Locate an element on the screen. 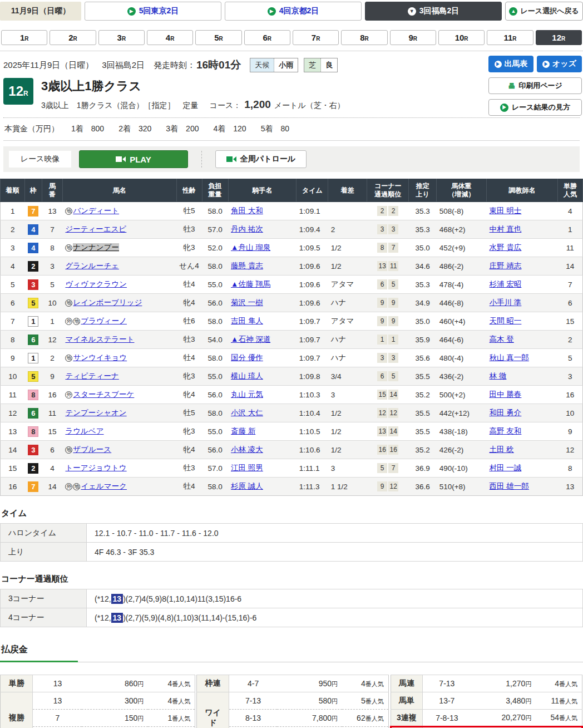 The width and height of the screenshot is (583, 728). frame-number: 8 is located at coordinates (33, 432).